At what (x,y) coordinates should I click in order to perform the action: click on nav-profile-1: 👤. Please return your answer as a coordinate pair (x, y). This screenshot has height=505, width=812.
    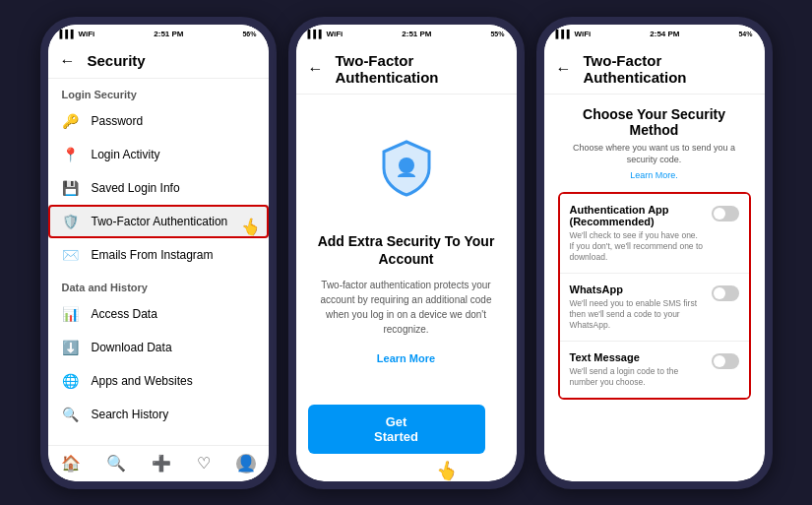
    Looking at the image, I should click on (246, 464).